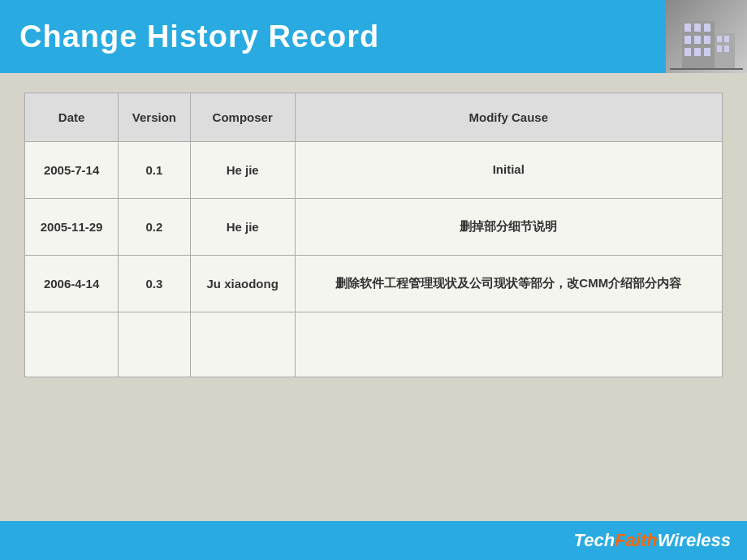 The height and width of the screenshot is (560, 747). I want to click on table-row: 2006-4-14 0.3 Ju xiaodong 删除软件工程管理现状及公司现…, so click(374, 284).